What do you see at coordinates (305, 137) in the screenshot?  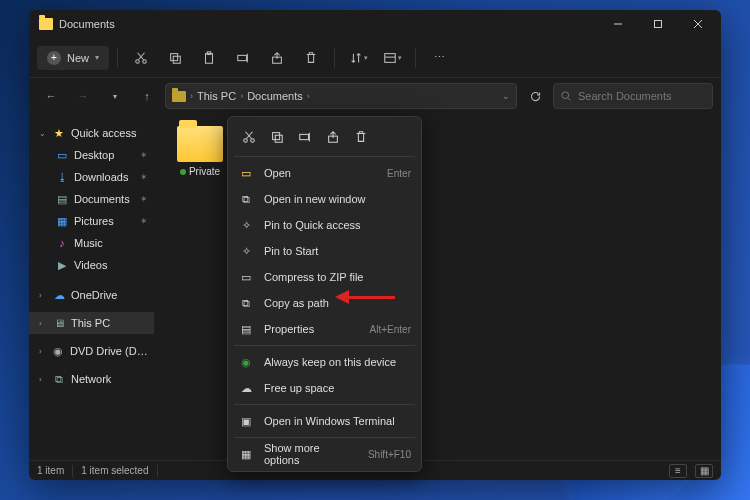 I see `ctx-rename-button` at bounding box center [305, 137].